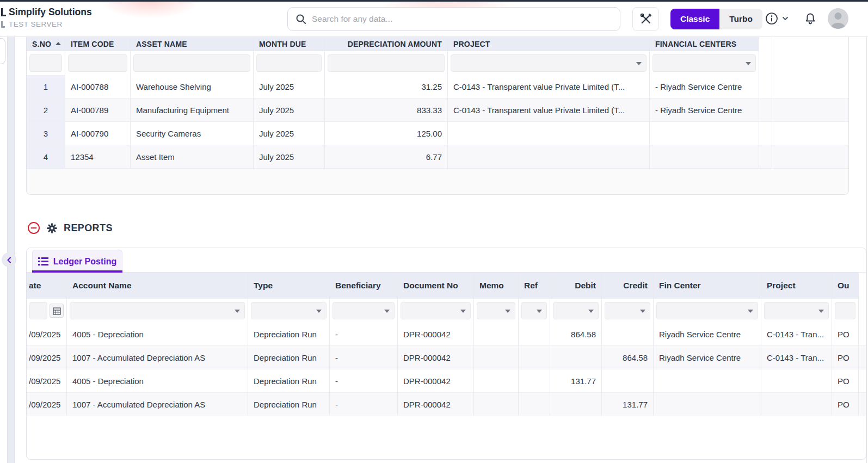  I want to click on column-header-depreciation_amount: DEPRECIATION AMOUNT, so click(386, 44).